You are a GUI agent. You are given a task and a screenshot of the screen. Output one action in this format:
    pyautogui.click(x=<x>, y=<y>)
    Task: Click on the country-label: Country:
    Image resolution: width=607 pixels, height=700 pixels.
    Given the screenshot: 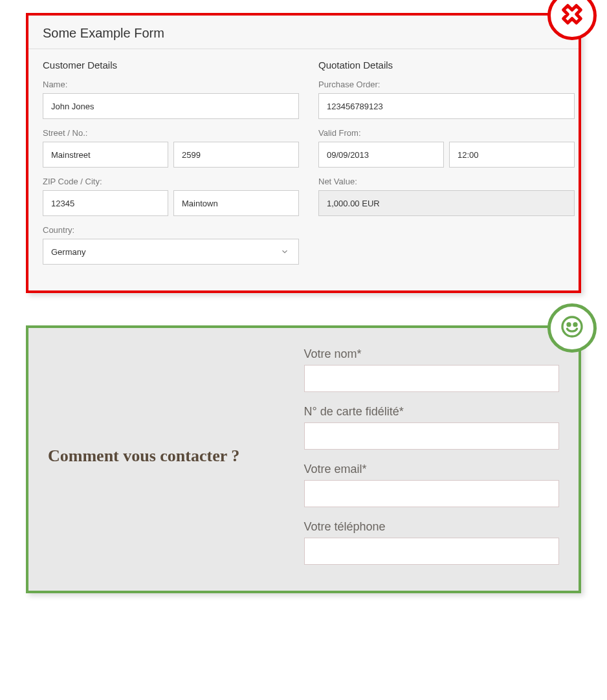 What is the action you would take?
    pyautogui.click(x=171, y=230)
    